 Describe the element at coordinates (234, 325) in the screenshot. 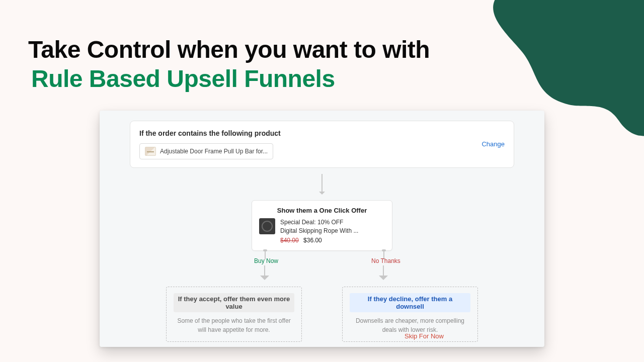

I see `accept-result-sub: Some of the people who take the first of…` at that location.